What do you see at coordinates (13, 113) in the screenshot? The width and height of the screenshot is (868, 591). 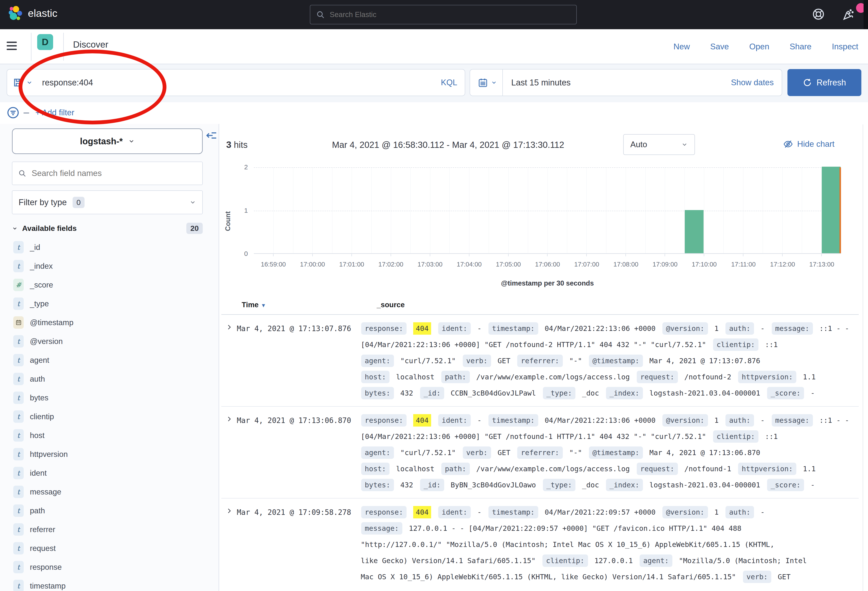 I see `filter-circle-icon` at bounding box center [13, 113].